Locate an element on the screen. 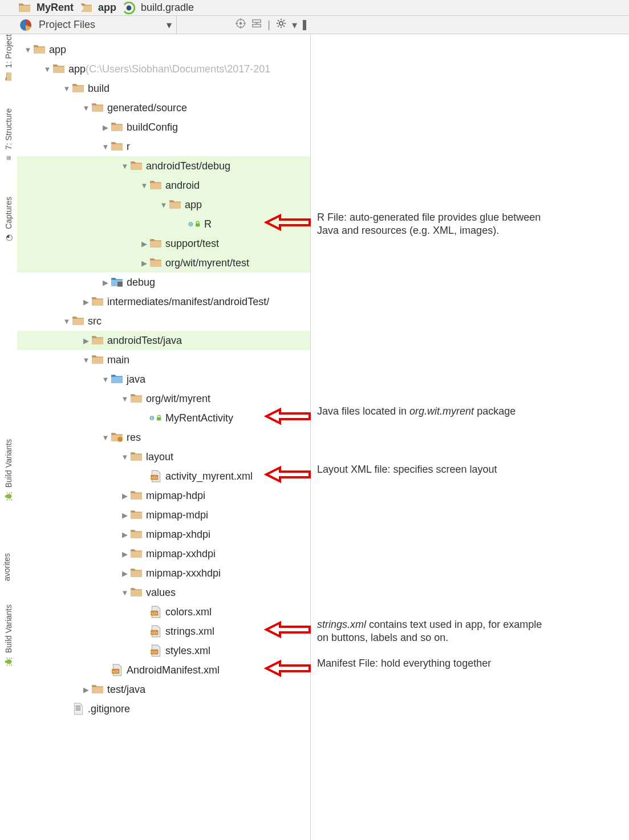  tree-row: ▼res is located at coordinates (164, 437).